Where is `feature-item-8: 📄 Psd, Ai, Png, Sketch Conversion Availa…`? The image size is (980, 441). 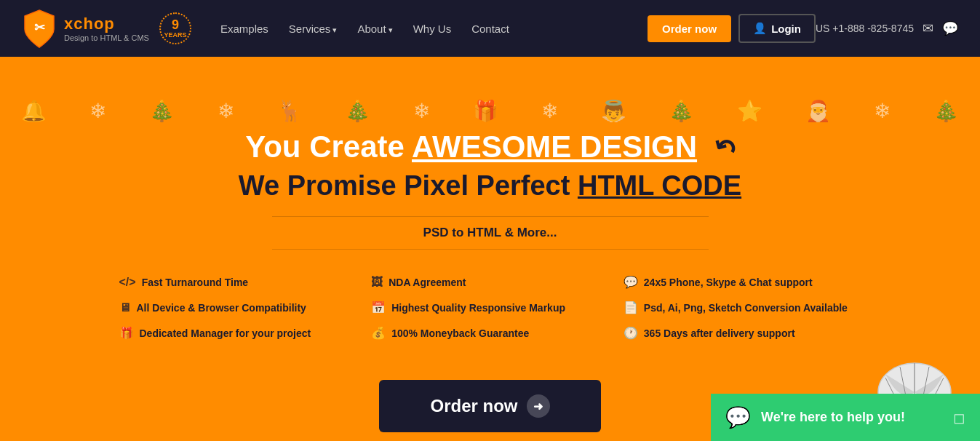 feature-item-8: 📄 Psd, Ai, Png, Sketch Conversion Availa… is located at coordinates (742, 307).